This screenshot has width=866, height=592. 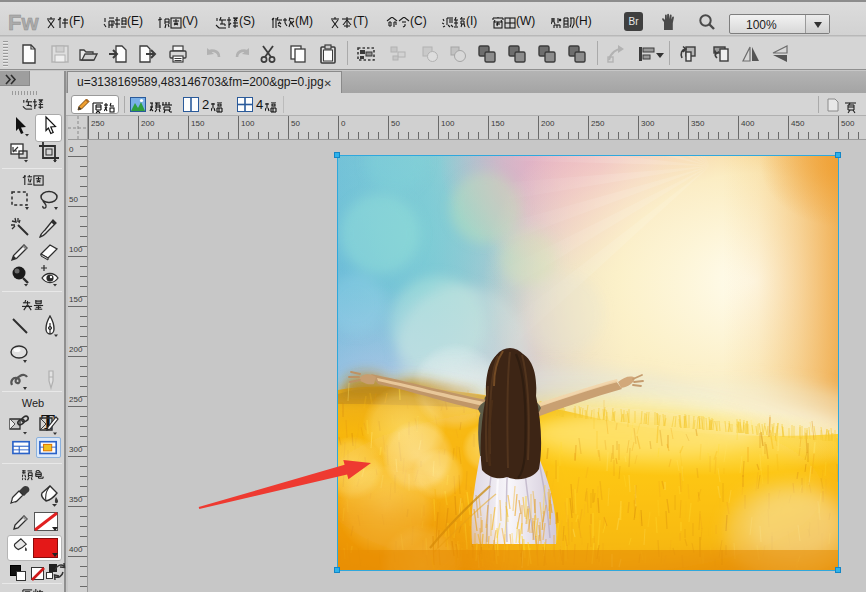 I want to click on svg-text: Fw, so click(x=24, y=22).